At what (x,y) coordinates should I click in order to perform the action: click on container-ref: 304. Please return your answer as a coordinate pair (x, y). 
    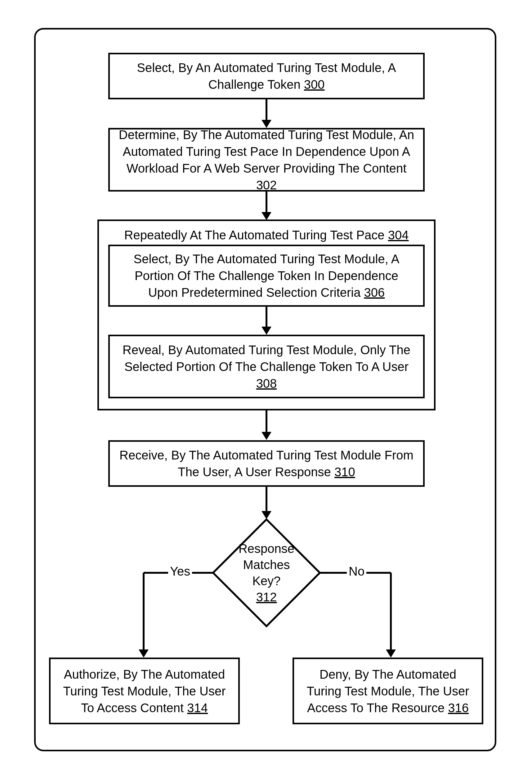
    Looking at the image, I should click on (398, 235).